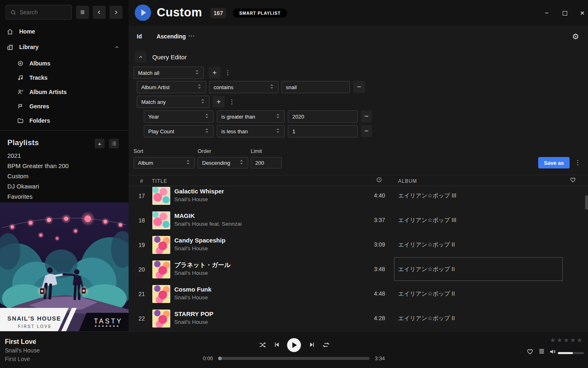 The image size is (588, 368). Describe the element at coordinates (36, 341) in the screenshot. I see `now-playing-menu-button: ⋮` at that location.